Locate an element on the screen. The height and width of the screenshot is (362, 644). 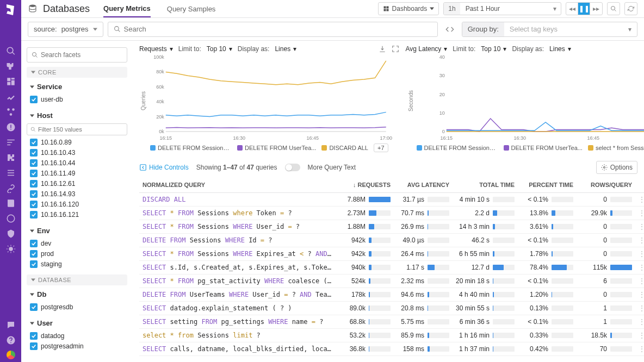
tab-query-samples: Query Samples is located at coordinates (191, 9).